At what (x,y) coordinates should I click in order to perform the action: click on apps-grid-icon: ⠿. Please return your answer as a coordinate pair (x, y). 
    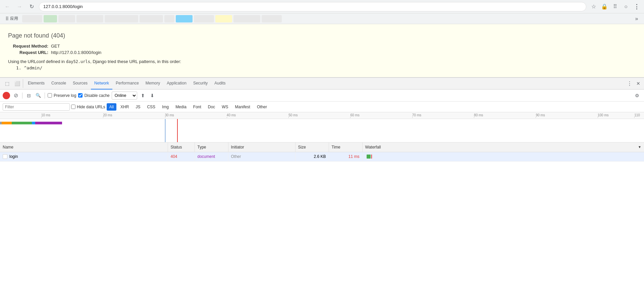
    Looking at the image, I should click on (7, 19).